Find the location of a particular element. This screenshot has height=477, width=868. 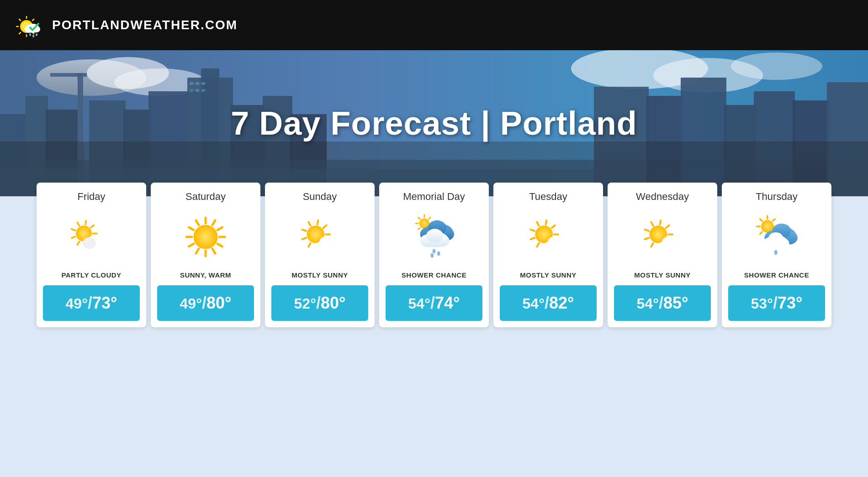

card-day-label: Saturday is located at coordinates (206, 195).